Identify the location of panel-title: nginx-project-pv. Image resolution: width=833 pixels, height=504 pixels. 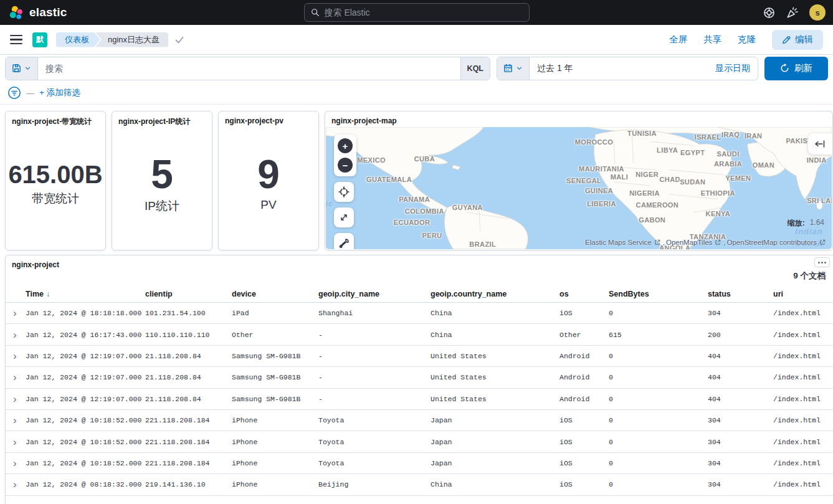
(269, 118).